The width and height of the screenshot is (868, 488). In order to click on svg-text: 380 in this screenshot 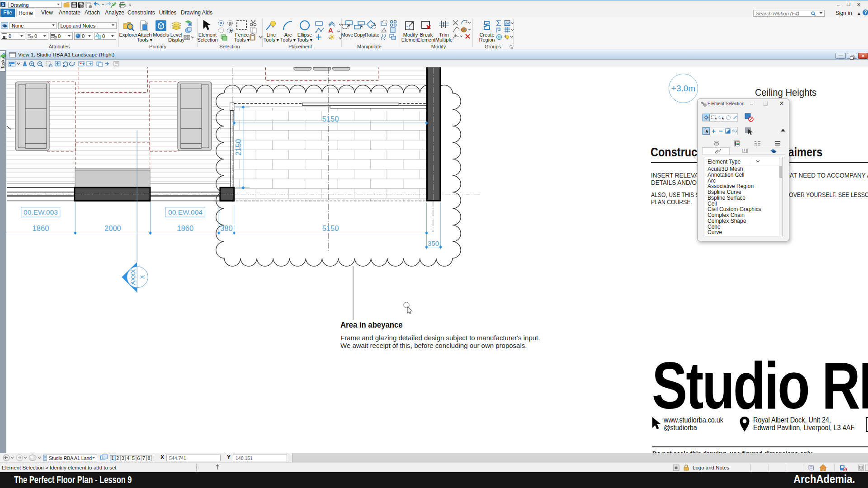, I will do `click(226, 228)`.